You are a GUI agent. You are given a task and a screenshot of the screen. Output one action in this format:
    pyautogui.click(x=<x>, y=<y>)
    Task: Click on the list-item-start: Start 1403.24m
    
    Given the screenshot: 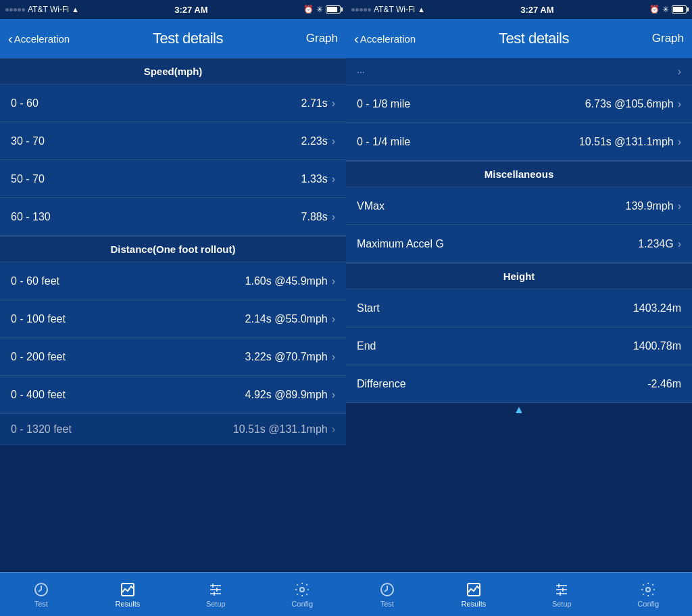 What is the action you would take?
    pyautogui.click(x=519, y=308)
    